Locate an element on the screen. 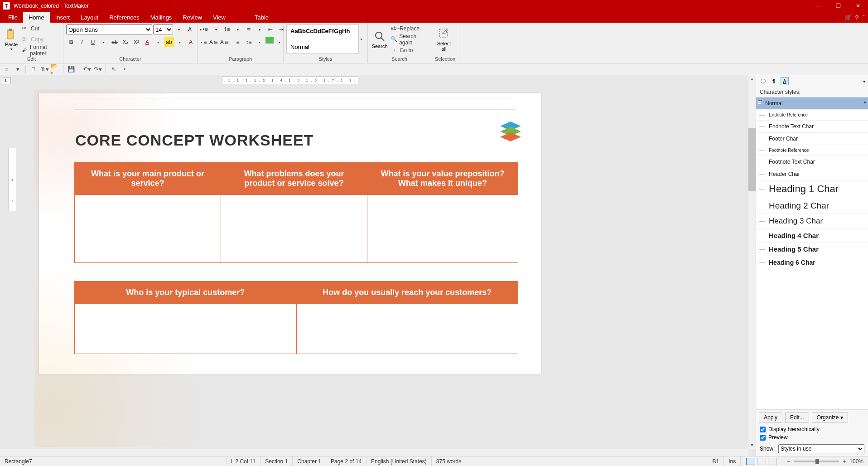  view-normal-button is located at coordinates (751, 461).